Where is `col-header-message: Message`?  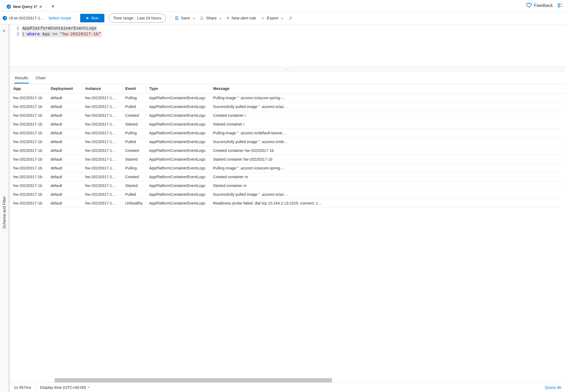 col-header-message: Message is located at coordinates (387, 89).